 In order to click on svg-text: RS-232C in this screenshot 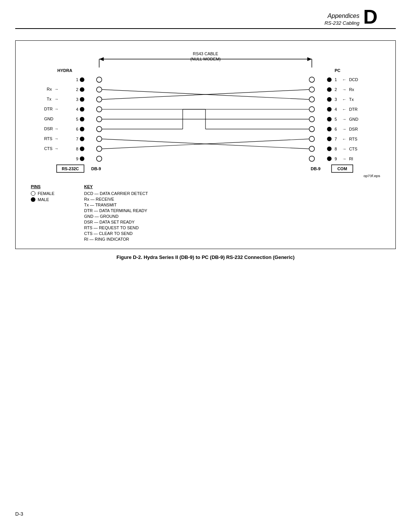, I will do `click(70, 169)`.